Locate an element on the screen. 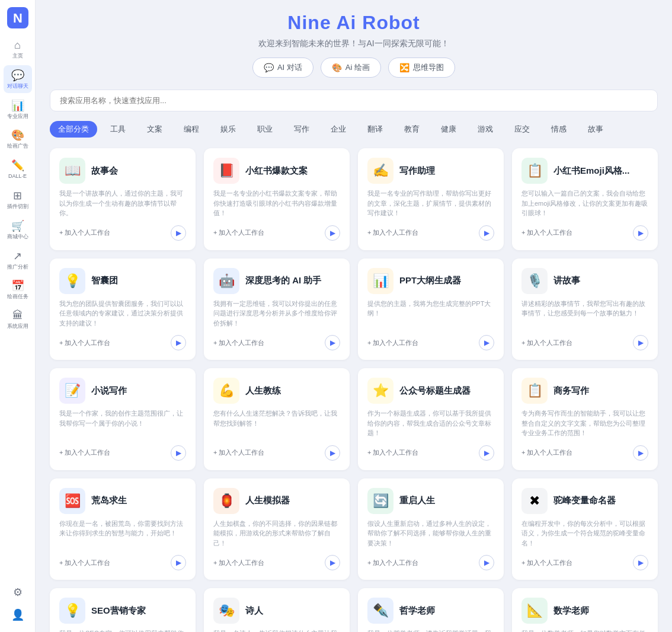 The height and width of the screenshot is (632, 672). settings-icon: ⚙ is located at coordinates (18, 592).